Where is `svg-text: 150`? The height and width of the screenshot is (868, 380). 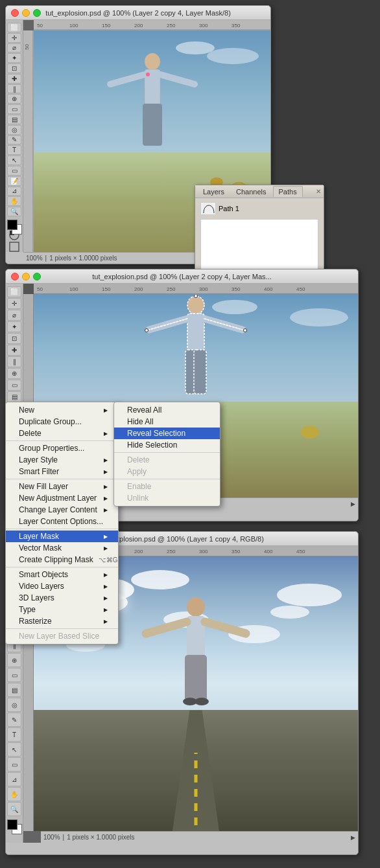 svg-text: 150 is located at coordinates (106, 289).